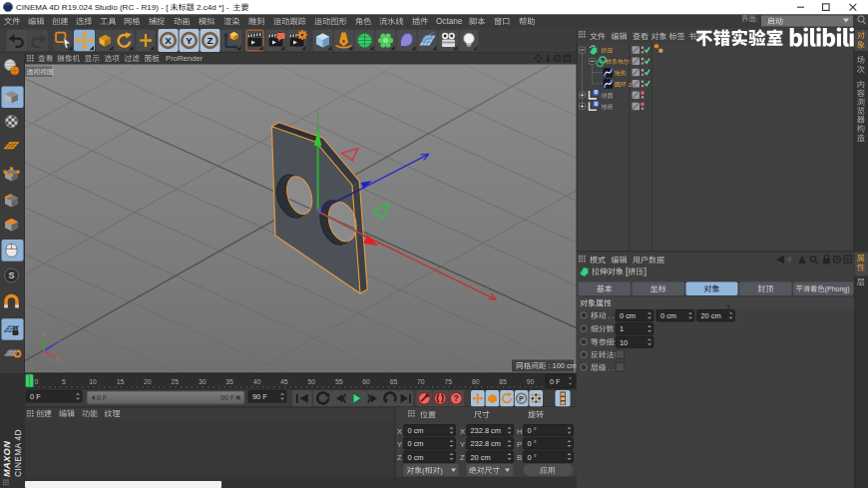  What do you see at coordinates (148, 381) in the screenshot?
I see `svg-text: 20` at bounding box center [148, 381].